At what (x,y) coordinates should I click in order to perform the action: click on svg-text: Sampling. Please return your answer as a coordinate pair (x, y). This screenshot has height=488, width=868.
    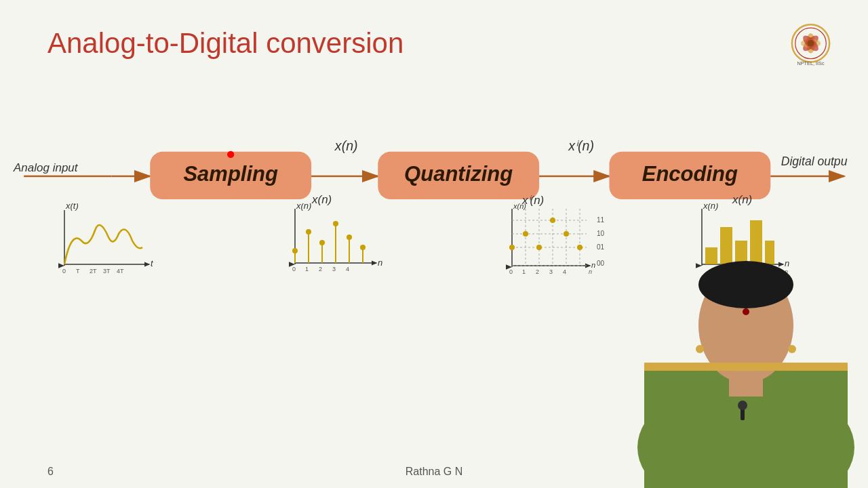
    Looking at the image, I should click on (231, 174).